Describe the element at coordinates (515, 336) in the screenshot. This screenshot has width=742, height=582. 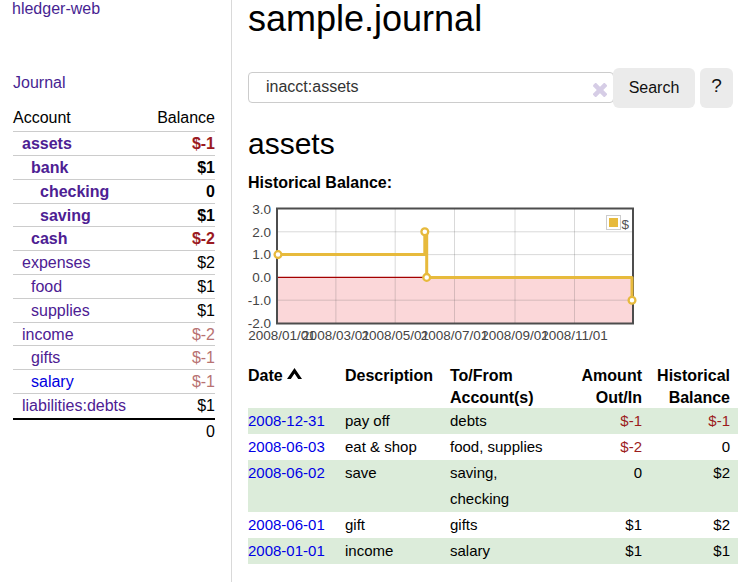
I see `svg-text: 2008/09/01` at that location.